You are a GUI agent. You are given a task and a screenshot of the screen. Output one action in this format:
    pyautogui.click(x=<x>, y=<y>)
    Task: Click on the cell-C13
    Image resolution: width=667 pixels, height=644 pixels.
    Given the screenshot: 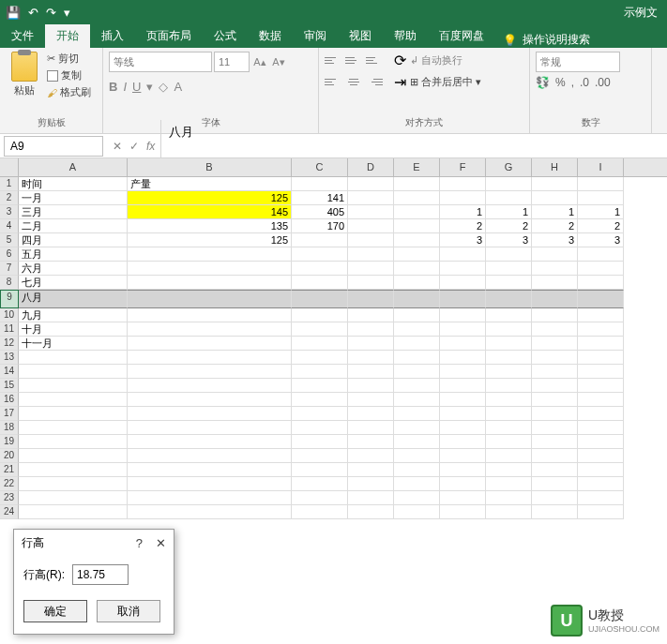 What is the action you would take?
    pyautogui.click(x=320, y=358)
    